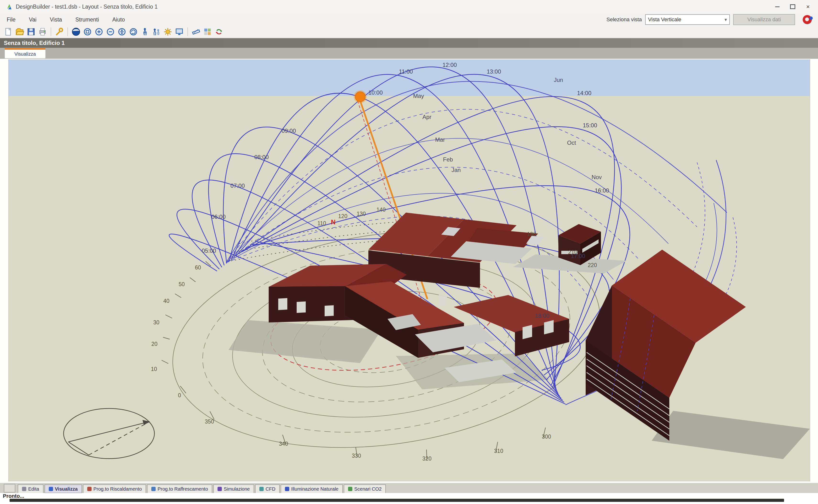 The height and width of the screenshot is (504, 818). I want to click on tab-label: Edita, so click(34, 489).